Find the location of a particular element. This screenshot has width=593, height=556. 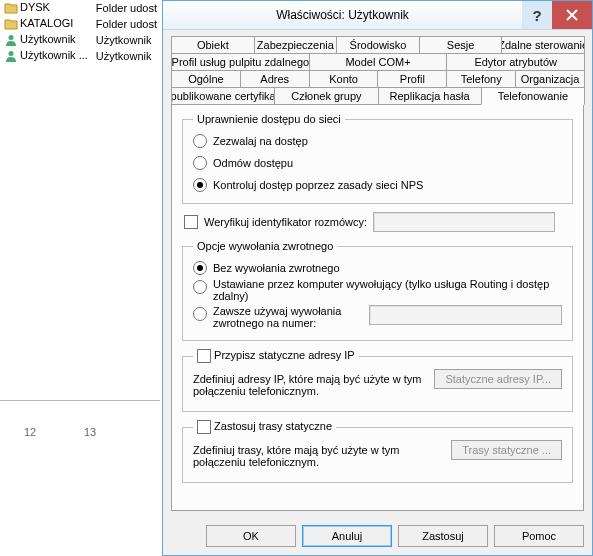

tab-model-com-: Model COM+ is located at coordinates (378, 62).